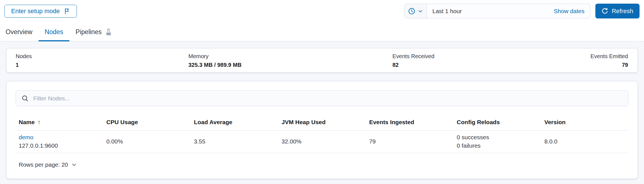  What do you see at coordinates (498, 141) in the screenshot?
I see `cell-config-reloads: 0 successes 0 failures` at bounding box center [498, 141].